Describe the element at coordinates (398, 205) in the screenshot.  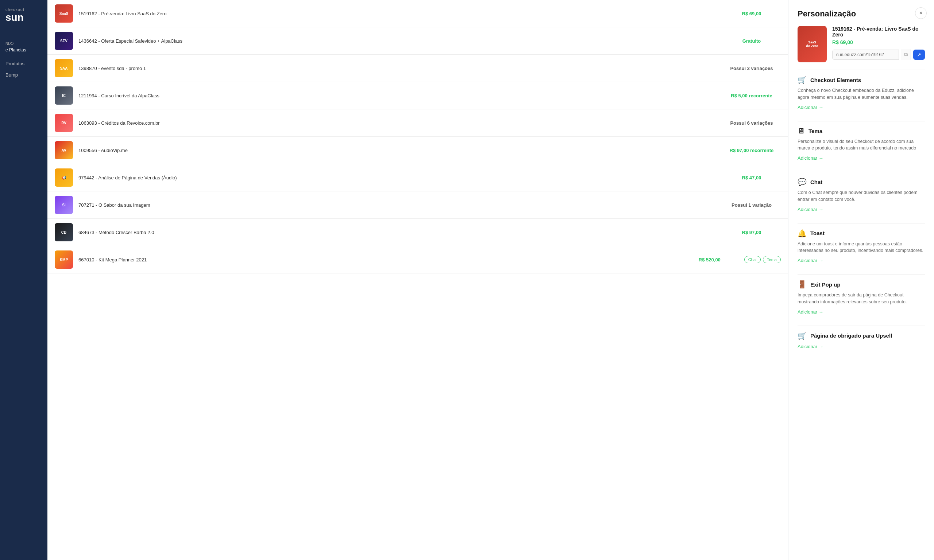
I see `product-name: 707271 - O Sabor da sua Imagem` at that location.